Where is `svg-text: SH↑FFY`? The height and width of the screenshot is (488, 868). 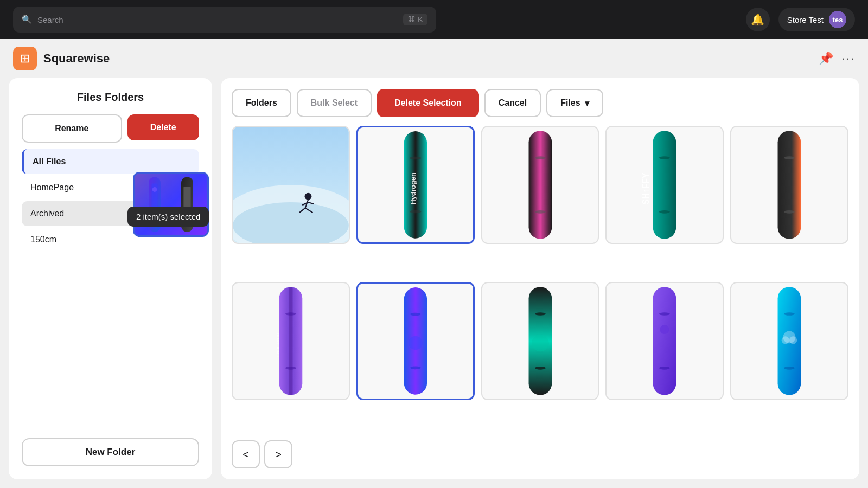
svg-text: SH↑FFY is located at coordinates (647, 189).